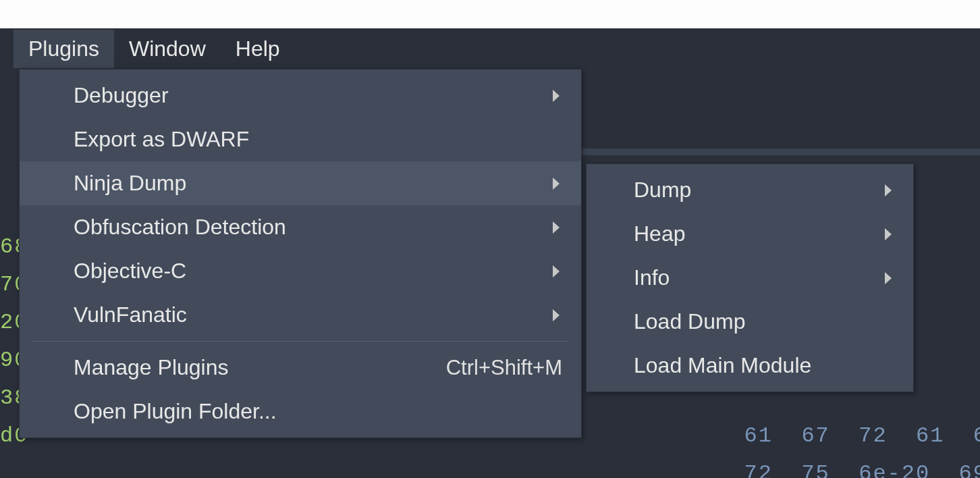 Image resolution: width=980 pixels, height=478 pixels. What do you see at coordinates (750, 190) in the screenshot?
I see `submenu-item-dump: Dump` at bounding box center [750, 190].